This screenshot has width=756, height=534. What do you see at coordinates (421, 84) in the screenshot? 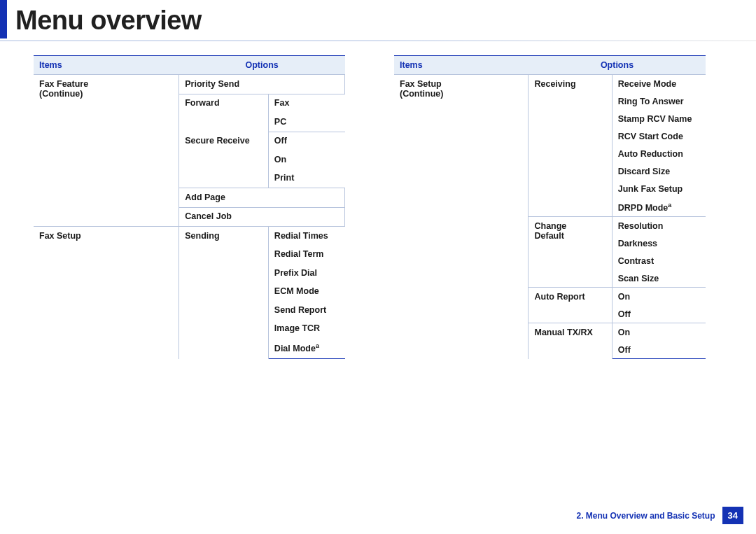
I see `text: Fax Setup` at bounding box center [421, 84].